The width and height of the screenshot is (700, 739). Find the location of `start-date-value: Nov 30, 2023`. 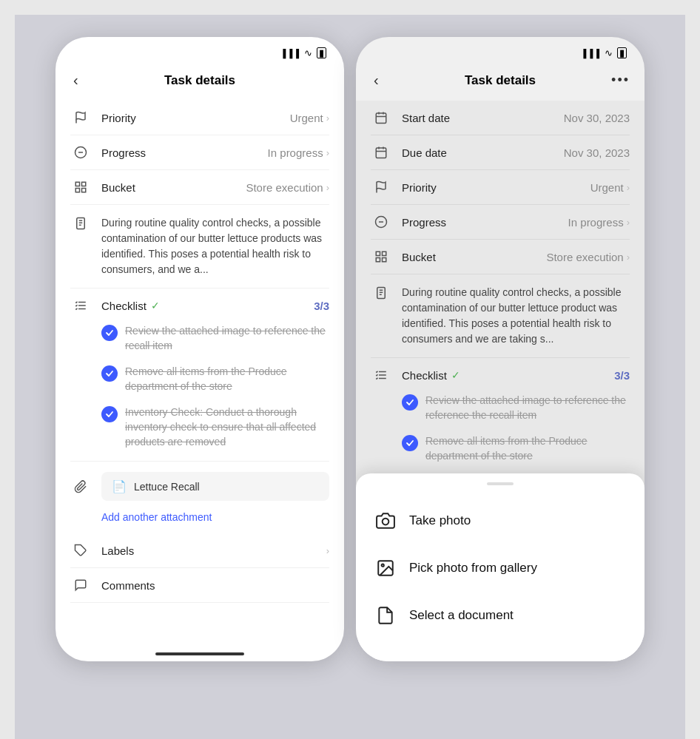

start-date-value: Nov 30, 2023 is located at coordinates (596, 118).